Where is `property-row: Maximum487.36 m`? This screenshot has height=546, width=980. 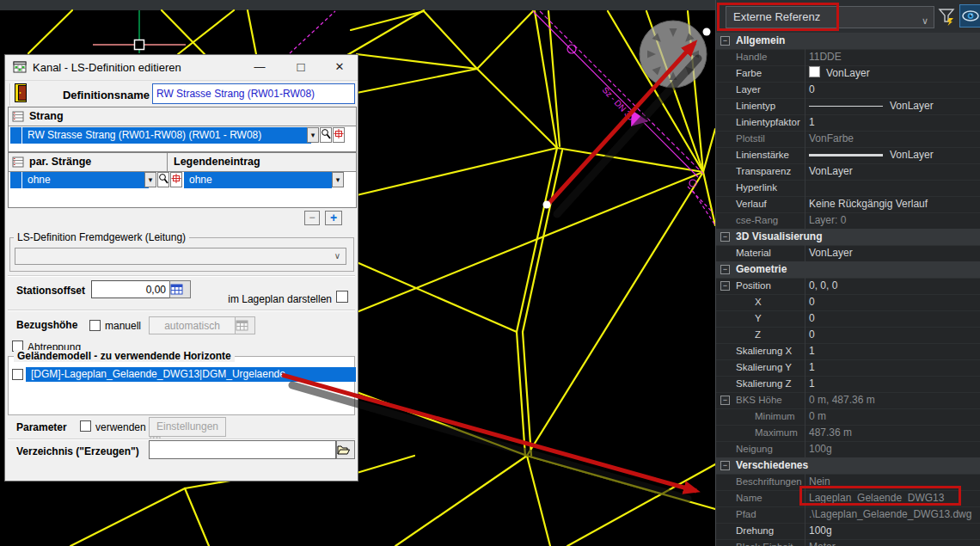
property-row: Maximum487.36 m is located at coordinates (848, 433).